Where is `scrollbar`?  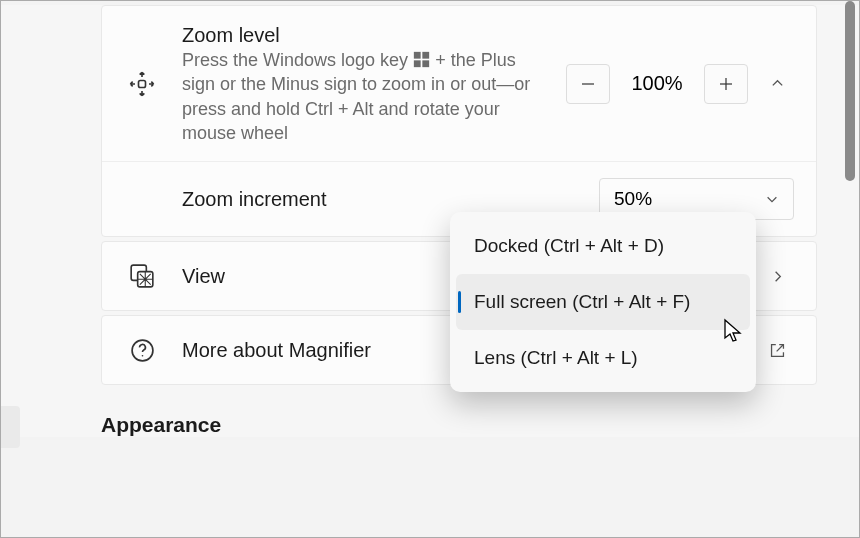 scrollbar is located at coordinates (850, 91).